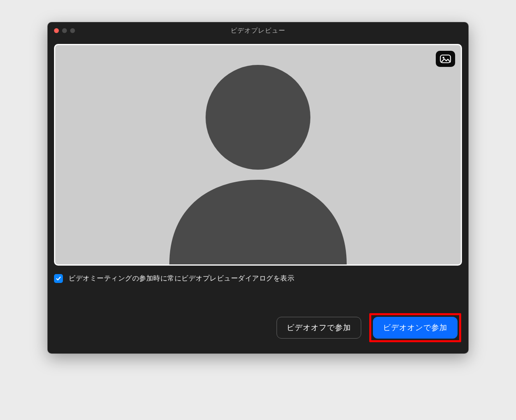  Describe the element at coordinates (415, 328) in the screenshot. I see `button-label: ビデオオンで参加` at that location.